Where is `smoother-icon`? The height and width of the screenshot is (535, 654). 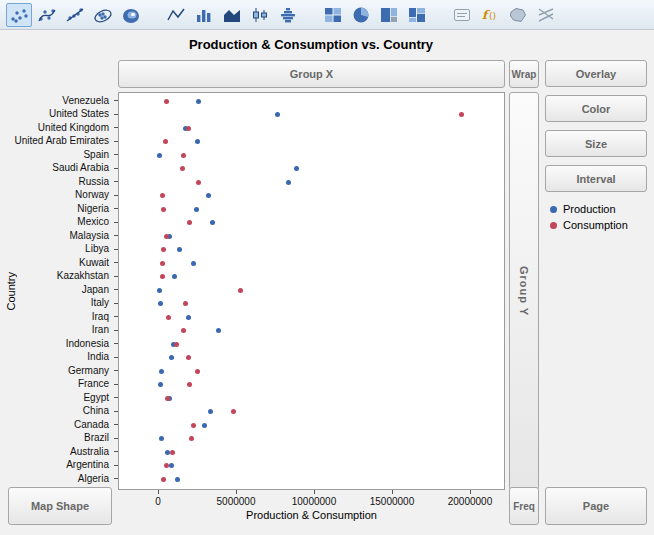 smoother-icon is located at coordinates (47, 15).